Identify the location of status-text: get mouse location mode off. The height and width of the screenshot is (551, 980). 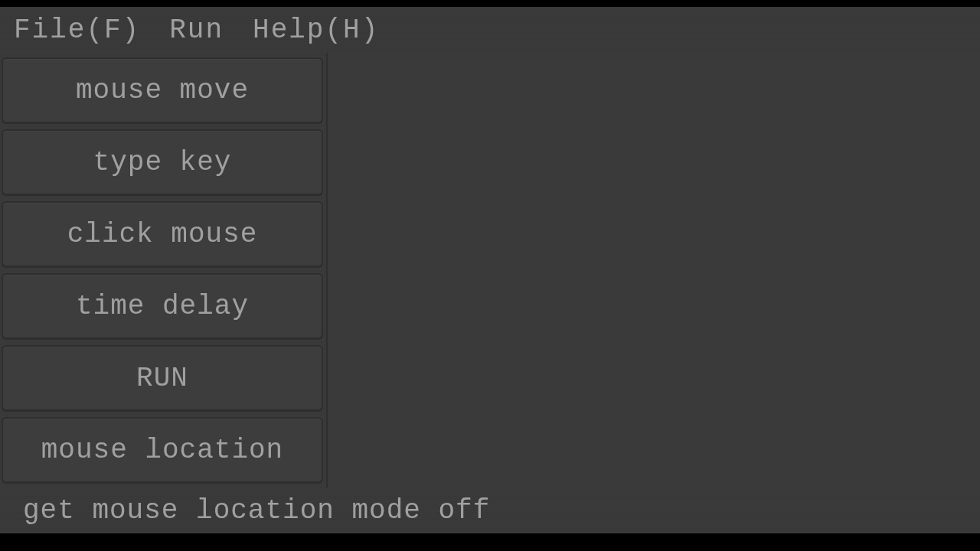
(256, 511).